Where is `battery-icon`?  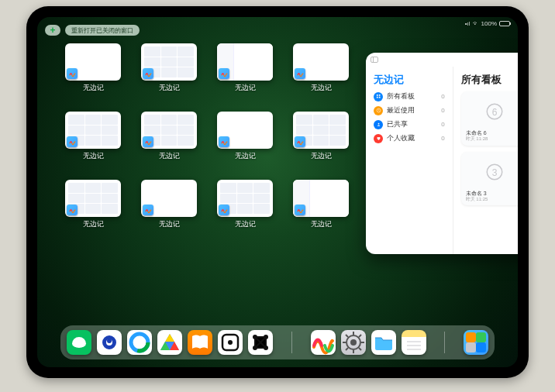
battery-icon is located at coordinates (505, 23).